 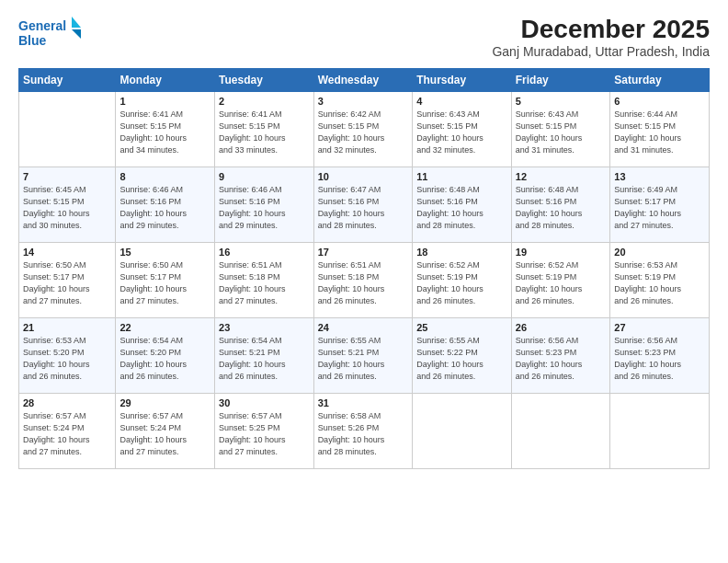 What do you see at coordinates (364, 434) in the screenshot?
I see `day-info: Sunrise: 6:58 AMSunset: 5:26 PMDaylight:…` at bounding box center [364, 434].